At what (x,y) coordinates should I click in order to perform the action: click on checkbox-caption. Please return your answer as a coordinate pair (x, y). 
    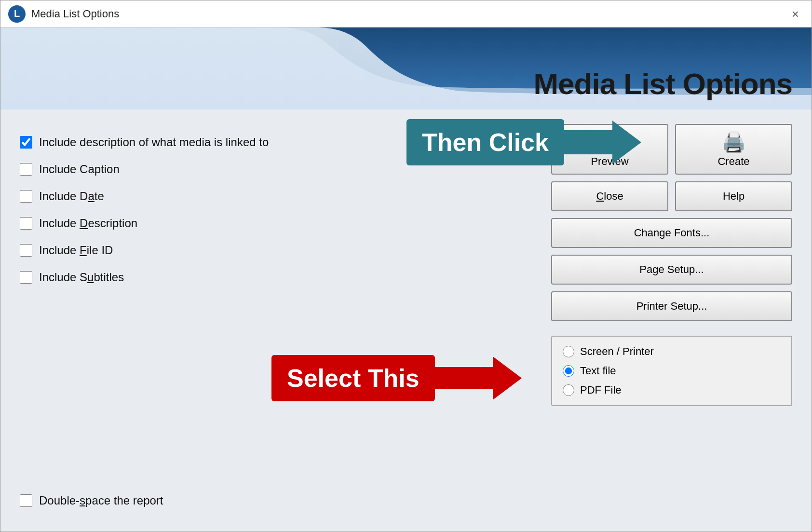
    Looking at the image, I should click on (26, 169).